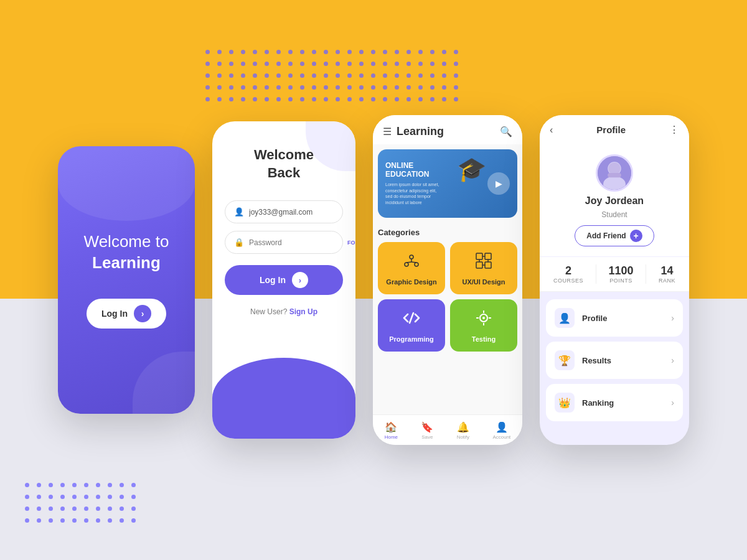 This screenshot has width=747, height=560. Describe the element at coordinates (484, 262) in the screenshot. I see `ux-design-icon` at that location.